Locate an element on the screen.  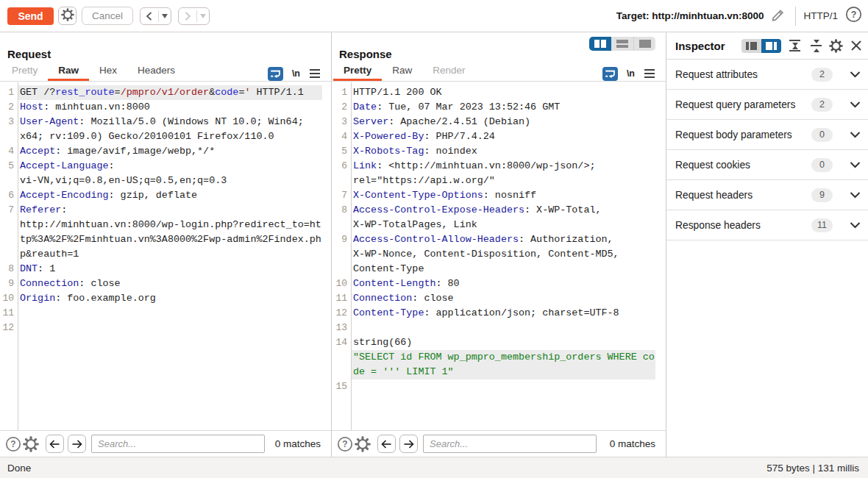
line-text: Content-Type: application/json; charset=… is located at coordinates (485, 313).